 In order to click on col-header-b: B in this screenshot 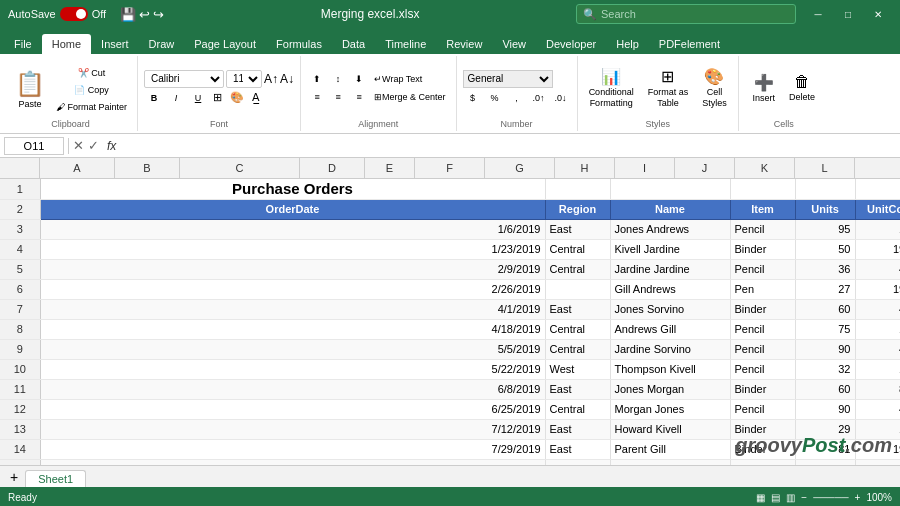, I will do `click(148, 168)`.